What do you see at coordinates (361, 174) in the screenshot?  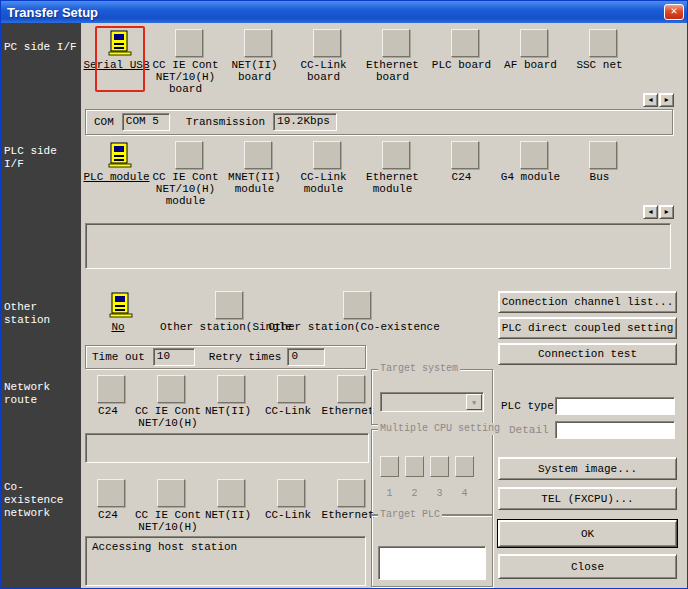 I see `plc-side-row: PLC module CC IE Cont NET/10(H) module M…` at bounding box center [361, 174].